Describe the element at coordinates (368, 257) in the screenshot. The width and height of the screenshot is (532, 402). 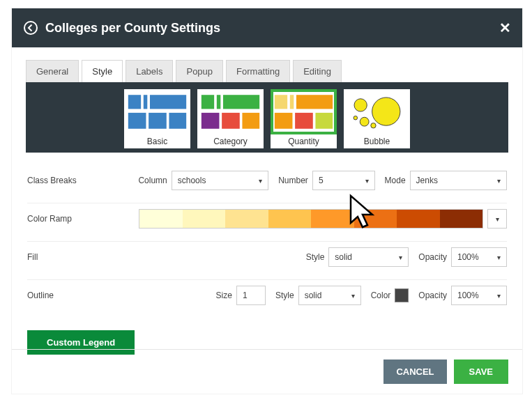
I see `fill-style-select: solid ▾` at that location.